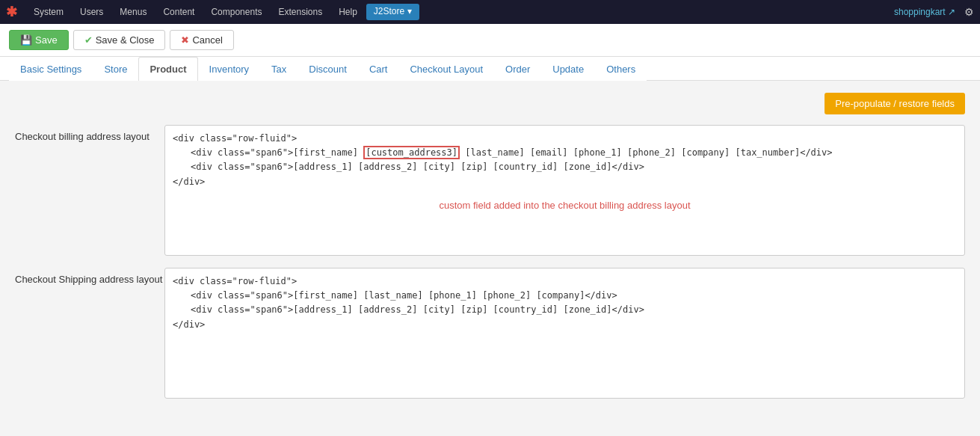 This screenshot has height=436, width=980. I want to click on nav-components: Components, so click(236, 12).